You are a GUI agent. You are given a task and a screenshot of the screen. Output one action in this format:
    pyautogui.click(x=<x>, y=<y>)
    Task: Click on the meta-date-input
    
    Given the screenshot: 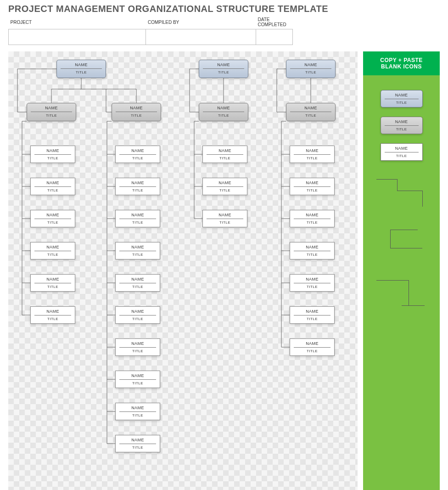 What is the action you would take?
    pyautogui.click(x=274, y=37)
    